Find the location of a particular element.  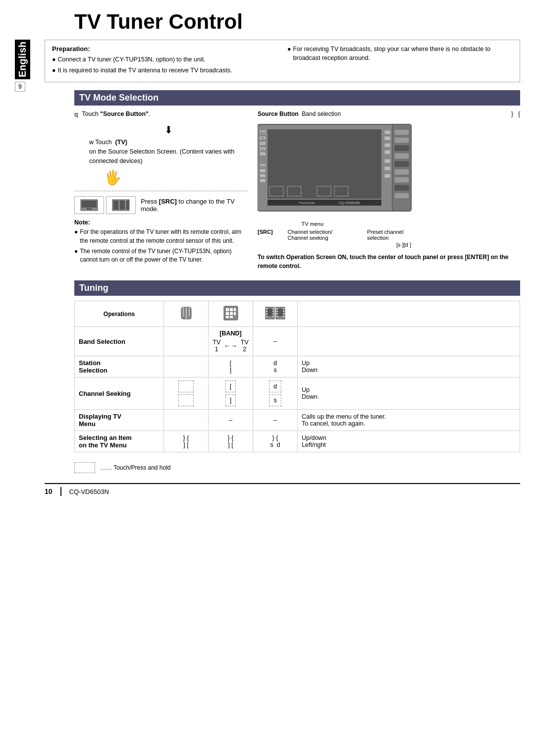

tv1-label: TV 1 is located at coordinates (217, 346).